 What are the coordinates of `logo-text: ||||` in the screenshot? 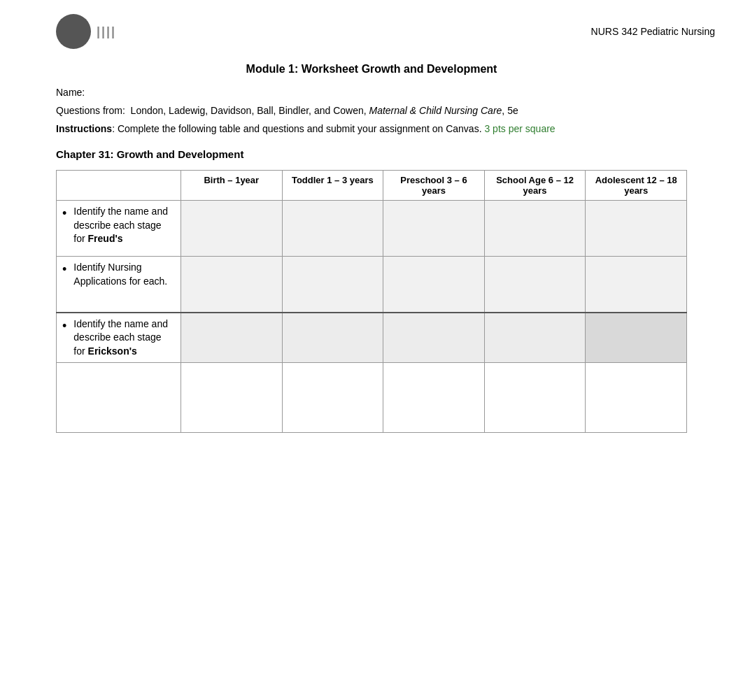 It's located at (106, 32).